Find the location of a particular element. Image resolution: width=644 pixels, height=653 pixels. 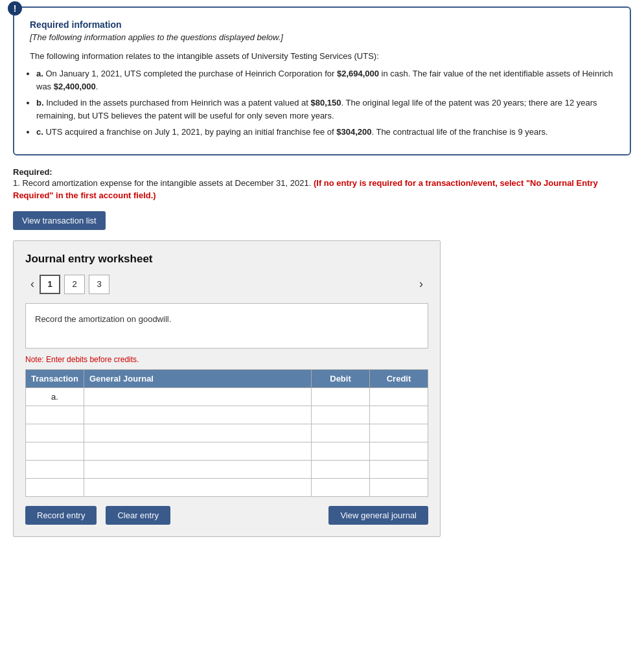

col-header-debit: Debit is located at coordinates (341, 378).